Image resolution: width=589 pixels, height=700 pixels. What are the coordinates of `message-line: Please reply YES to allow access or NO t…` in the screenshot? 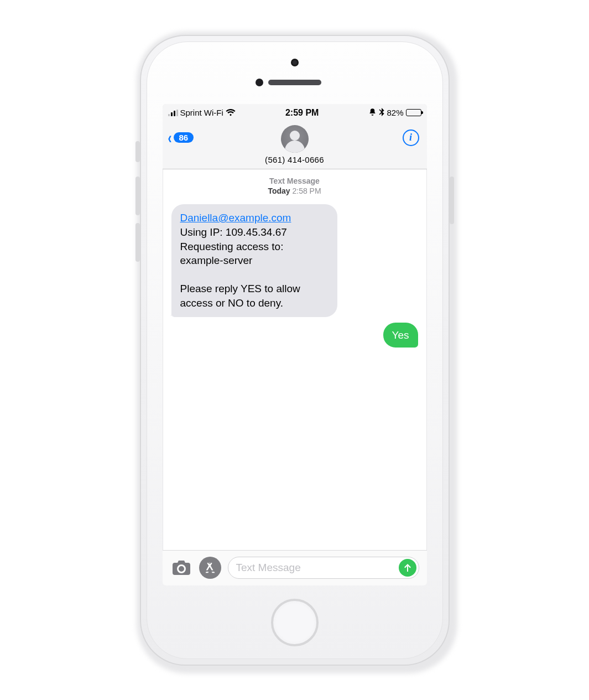 It's located at (240, 295).